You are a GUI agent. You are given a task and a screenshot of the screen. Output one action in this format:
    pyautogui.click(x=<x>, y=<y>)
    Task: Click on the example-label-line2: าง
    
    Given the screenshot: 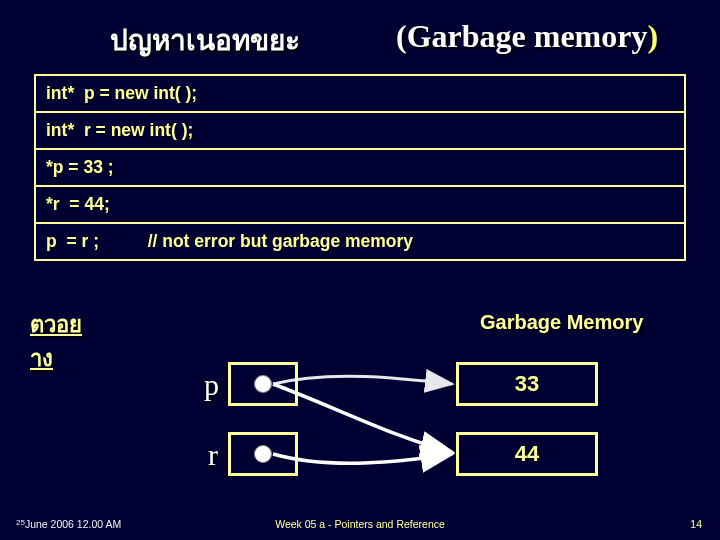 What is the action you would take?
    pyautogui.click(x=42, y=358)
    